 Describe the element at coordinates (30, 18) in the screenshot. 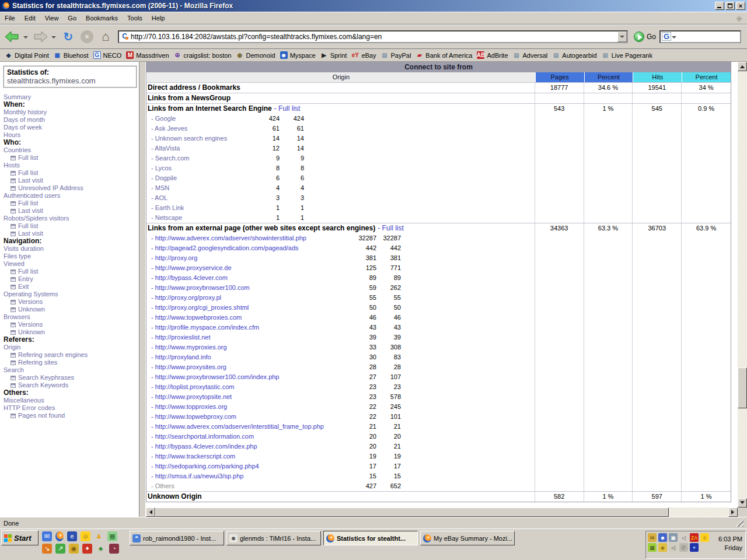

I see `menu-edit: Edit` at that location.